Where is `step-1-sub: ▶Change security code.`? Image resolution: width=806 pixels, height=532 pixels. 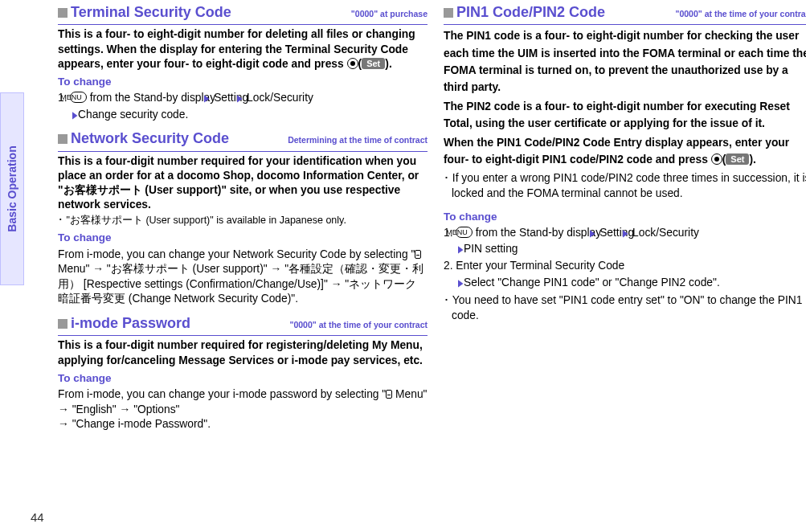 step-1-sub: ▶Change security code. is located at coordinates (243, 116).